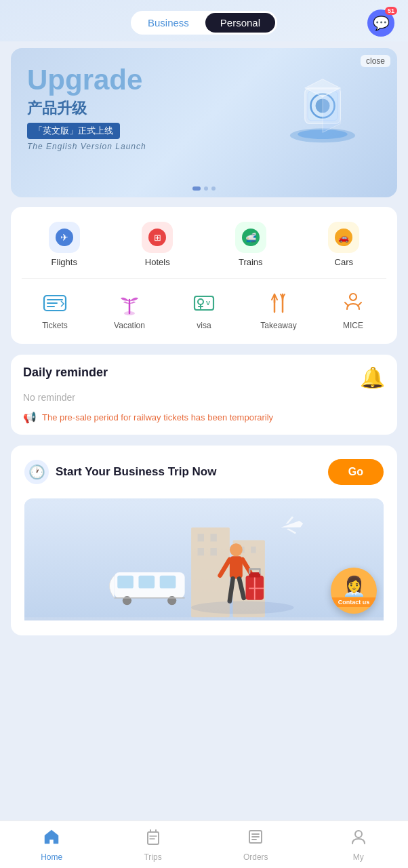 The height and width of the screenshot is (868, 408). What do you see at coordinates (204, 377) in the screenshot?
I see `reminder-header: Daily reminder 🔔` at bounding box center [204, 377].